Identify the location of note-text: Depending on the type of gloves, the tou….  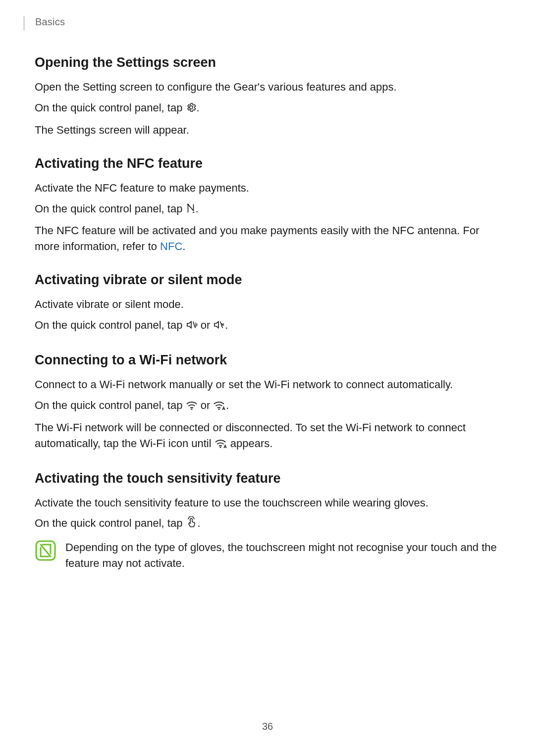
(283, 555).